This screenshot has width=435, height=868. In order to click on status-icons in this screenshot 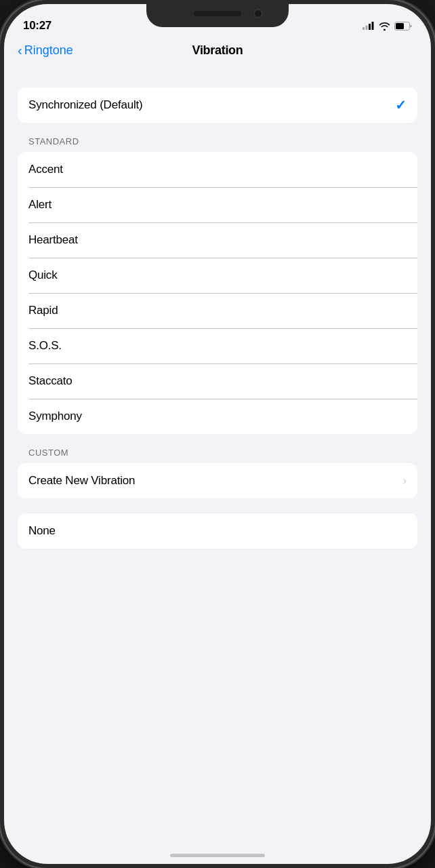, I will do `click(388, 26)`.